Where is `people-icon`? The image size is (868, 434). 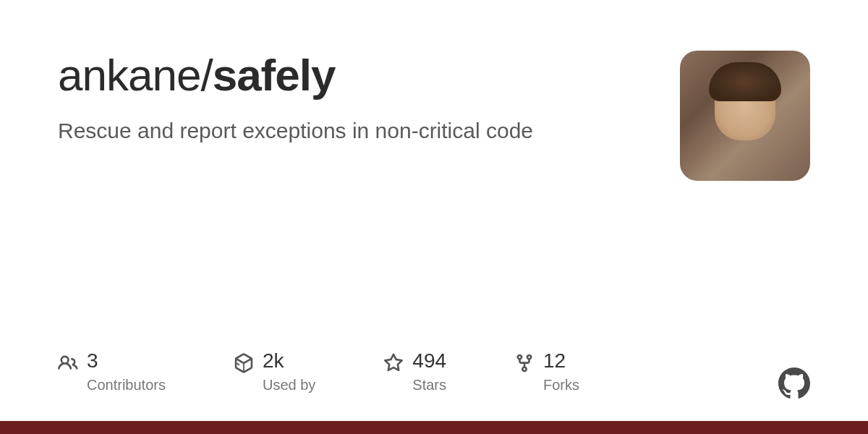
people-icon is located at coordinates (68, 363).